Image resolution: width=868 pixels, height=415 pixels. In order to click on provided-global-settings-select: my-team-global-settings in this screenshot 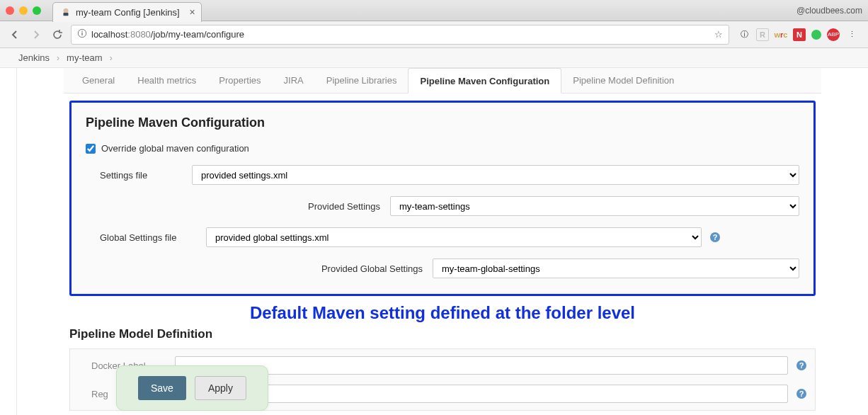, I will do `click(616, 268)`.